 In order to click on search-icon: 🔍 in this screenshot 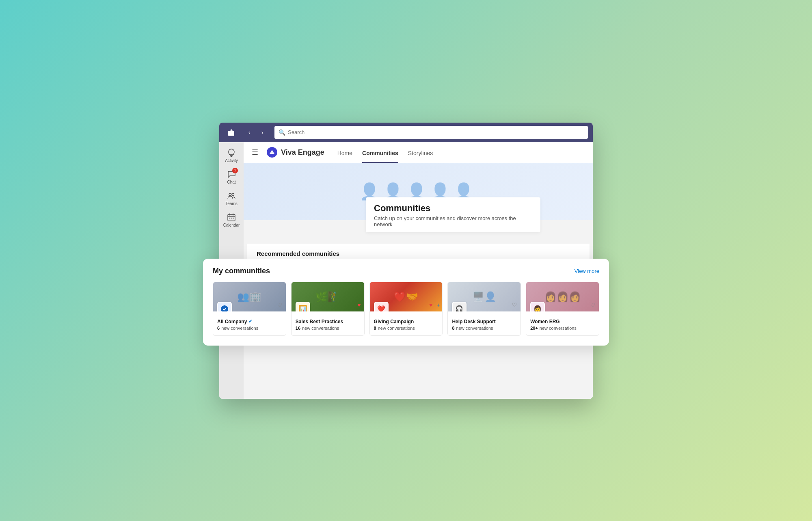, I will do `click(282, 132)`.